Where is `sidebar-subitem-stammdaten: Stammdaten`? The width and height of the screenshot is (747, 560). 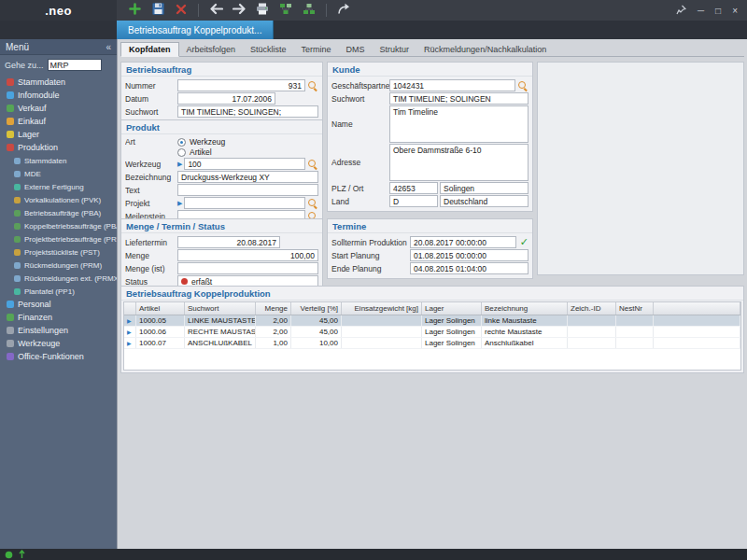 sidebar-subitem-stammdaten: Stammdaten is located at coordinates (58, 161).